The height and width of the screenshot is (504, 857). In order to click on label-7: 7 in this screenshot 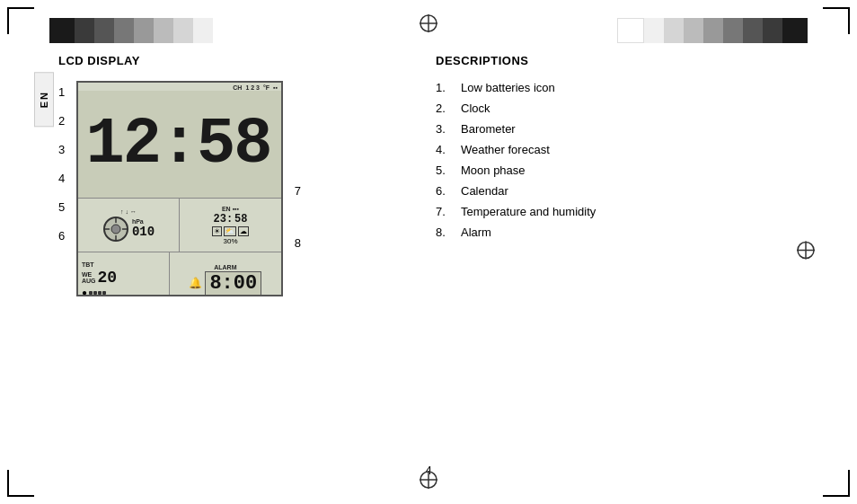, I will do `click(298, 190)`.